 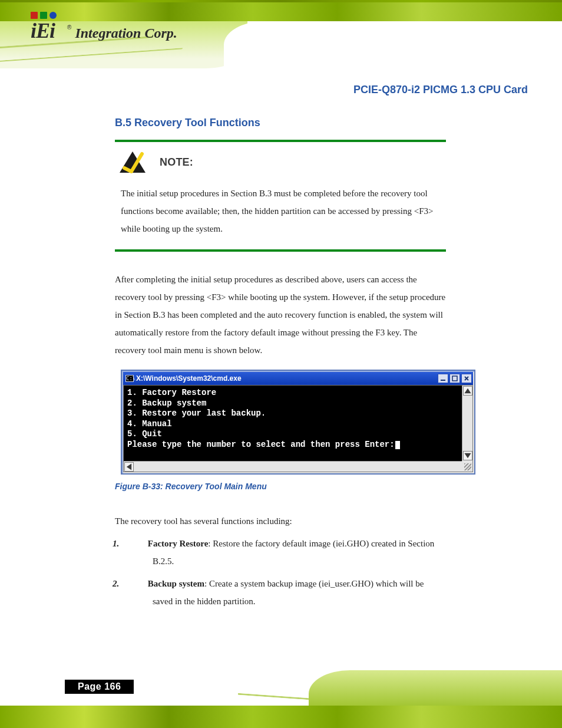 What do you see at coordinates (280, 592) in the screenshot?
I see `details-item: 2. Backup system: Create a system backup…` at bounding box center [280, 592].